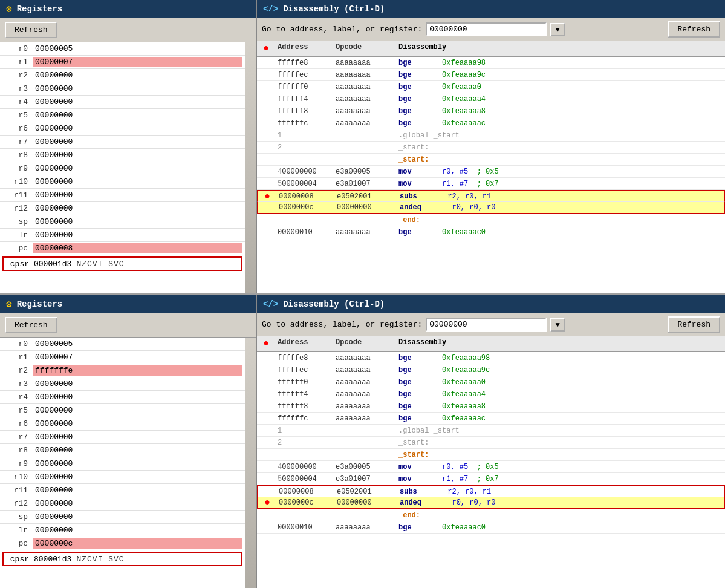 The image size is (725, 588). I want to click on row-opcode: e0502001, so click(367, 492).